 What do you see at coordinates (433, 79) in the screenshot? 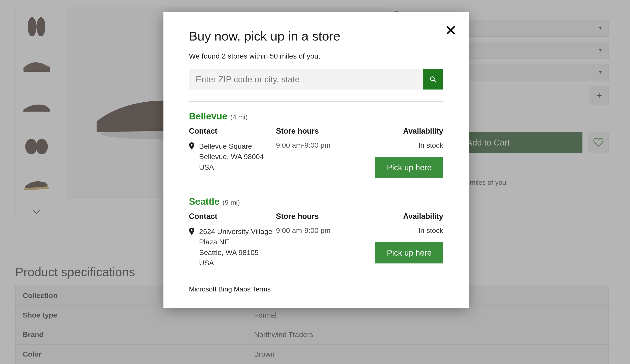
I see `zip-search-button` at bounding box center [433, 79].